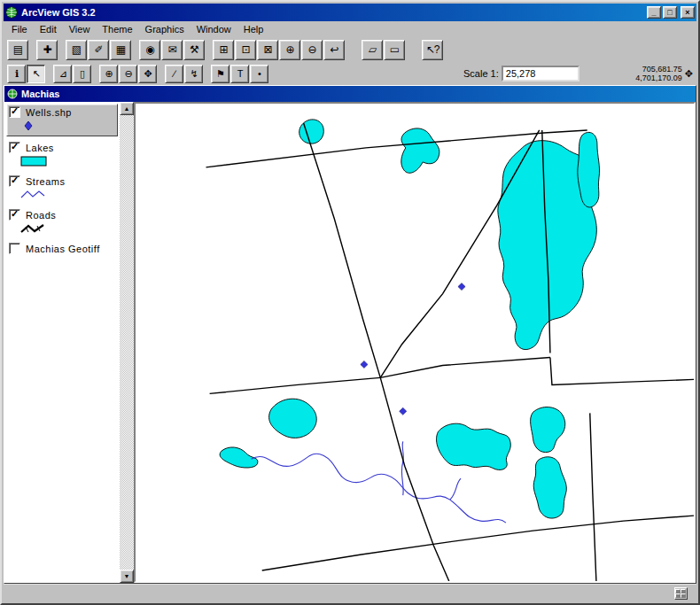 This screenshot has height=605, width=700. Describe the element at coordinates (350, 593) in the screenshot. I see `status-bar` at that location.